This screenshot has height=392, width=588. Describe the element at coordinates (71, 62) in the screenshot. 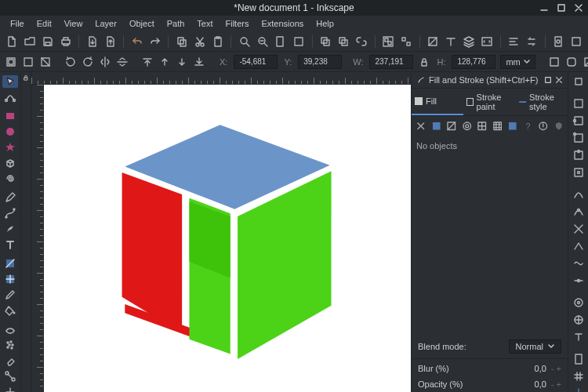

I see `rotate-ccw-icon` at that location.